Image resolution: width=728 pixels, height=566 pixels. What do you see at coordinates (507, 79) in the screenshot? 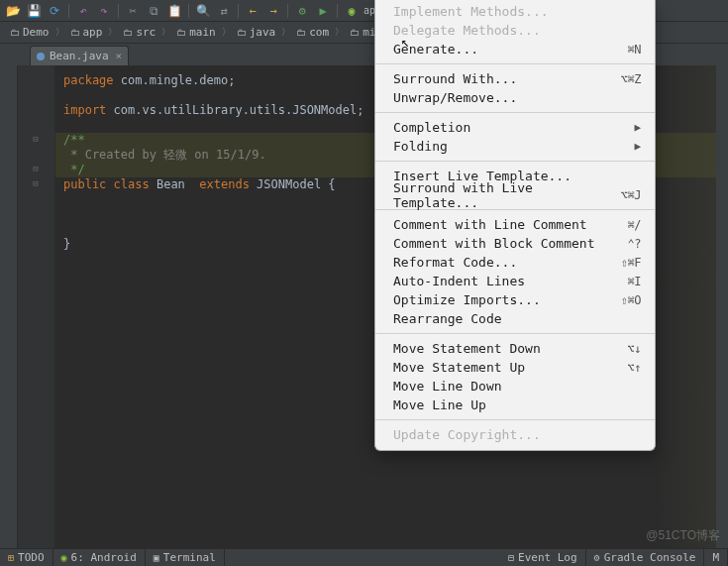
I see `menu-item-label: Surround With...` at bounding box center [507, 79].